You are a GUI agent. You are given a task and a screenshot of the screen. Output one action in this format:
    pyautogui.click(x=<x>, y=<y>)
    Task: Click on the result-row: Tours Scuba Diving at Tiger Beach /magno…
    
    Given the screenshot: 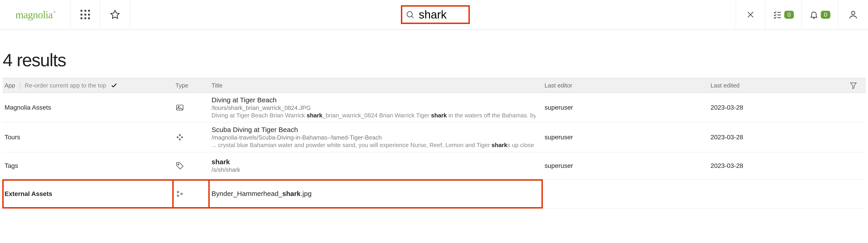 What is the action you would take?
    pyautogui.click(x=434, y=137)
    